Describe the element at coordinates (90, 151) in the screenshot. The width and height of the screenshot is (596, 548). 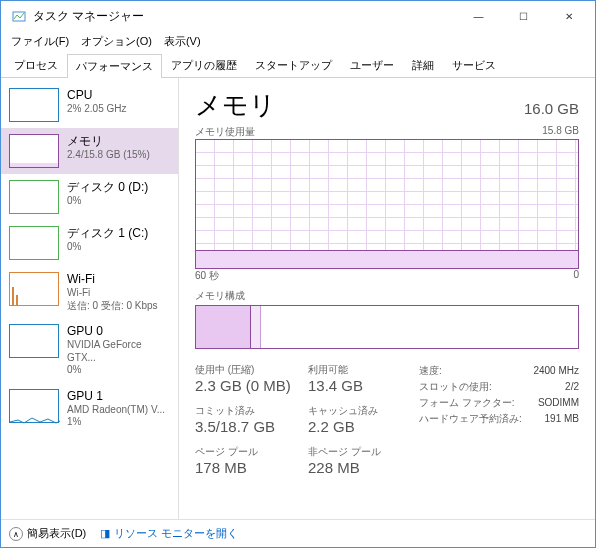
I see `sidebar-item-memory: メモリ 2.4/15.8 GB (15%)` at that location.